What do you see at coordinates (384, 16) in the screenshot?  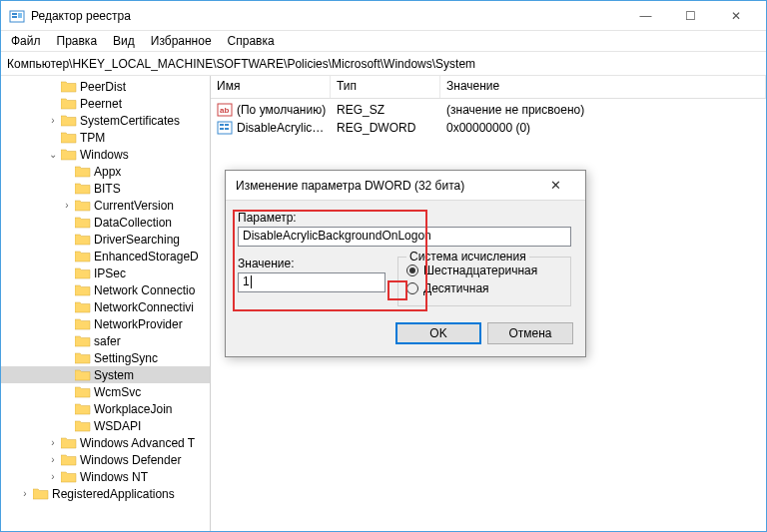 I see `titlebar: Редактор реестра — ☐ ✕` at bounding box center [384, 16].